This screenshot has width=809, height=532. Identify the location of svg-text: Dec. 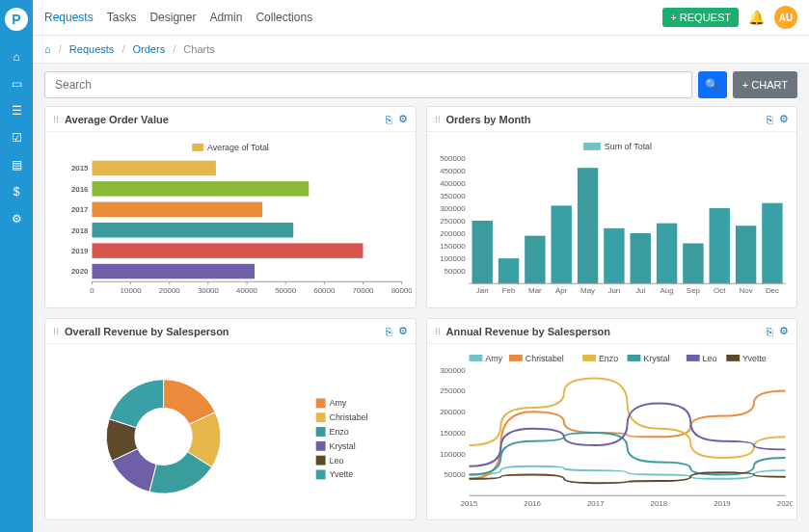
(771, 291).